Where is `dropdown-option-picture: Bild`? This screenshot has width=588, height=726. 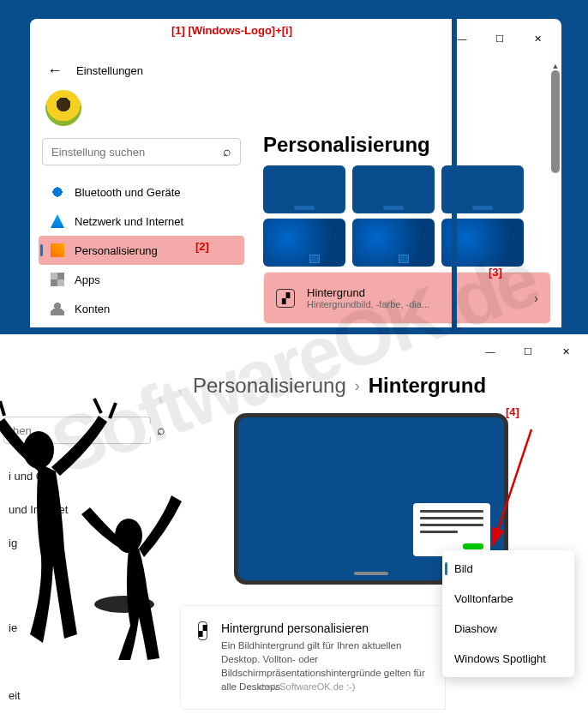
dropdown-option-picture: Bild is located at coordinates (508, 569).